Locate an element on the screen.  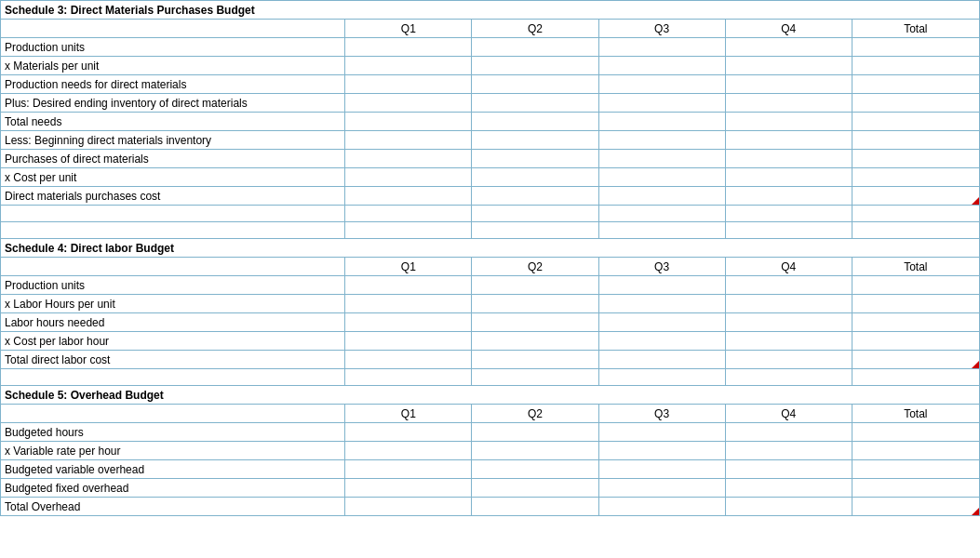
schedule-5-row-2-total is located at coordinates (916, 470).